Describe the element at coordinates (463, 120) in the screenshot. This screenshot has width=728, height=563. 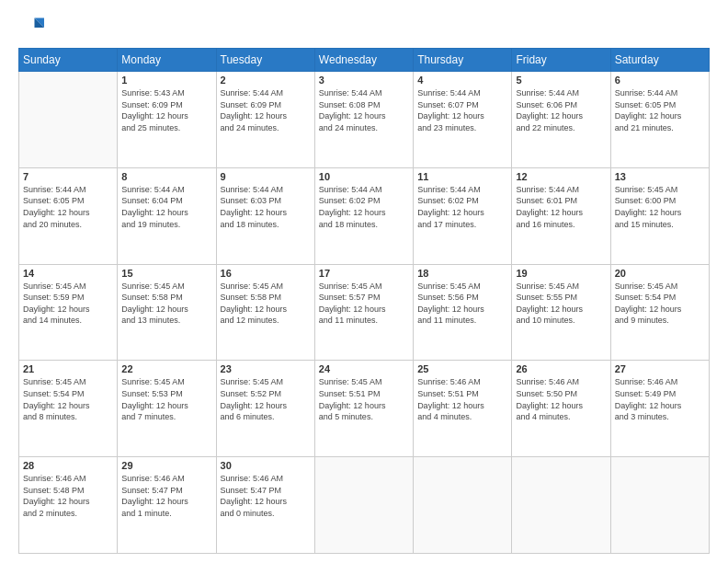
I see `calendar-cell: 4Sunrise: 5:44 AMSunset: 6:07 PMDaylight…` at that location.